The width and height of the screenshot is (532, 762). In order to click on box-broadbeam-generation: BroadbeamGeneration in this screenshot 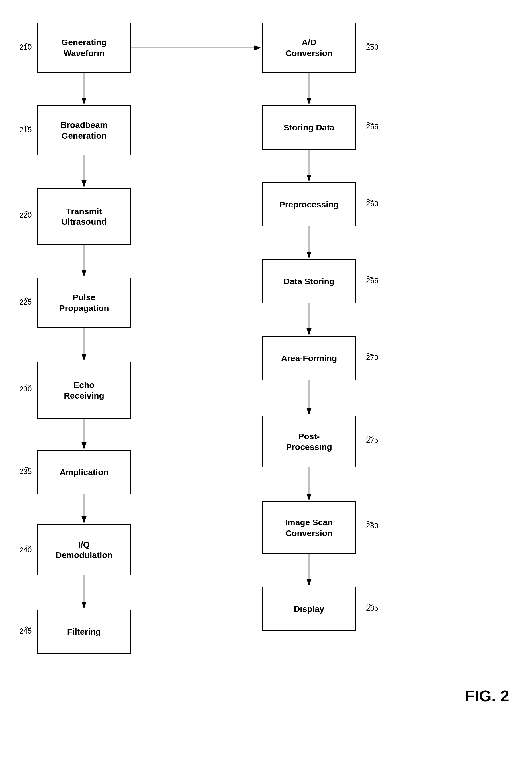, I will do `click(84, 130)`.